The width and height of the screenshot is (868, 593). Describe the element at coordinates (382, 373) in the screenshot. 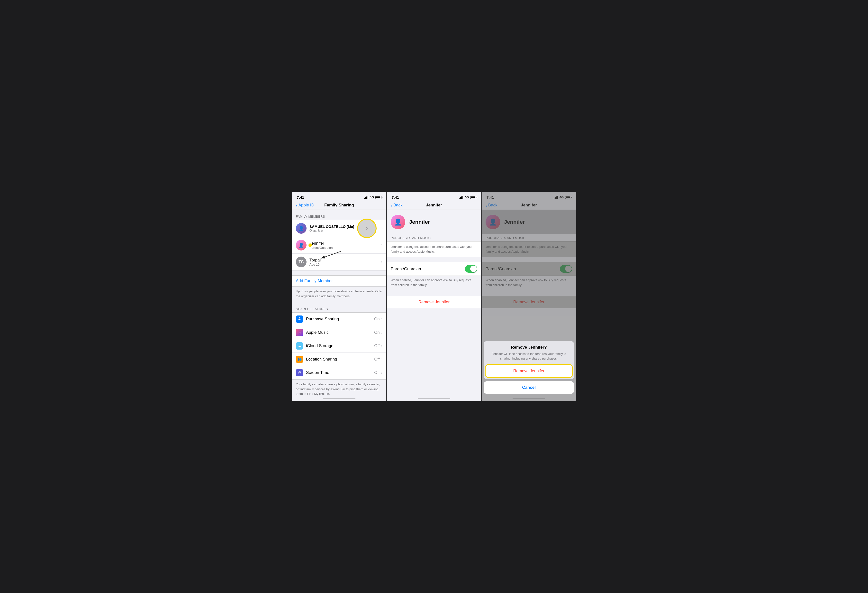

I see `screen-time-chevron-icon: ›` at that location.